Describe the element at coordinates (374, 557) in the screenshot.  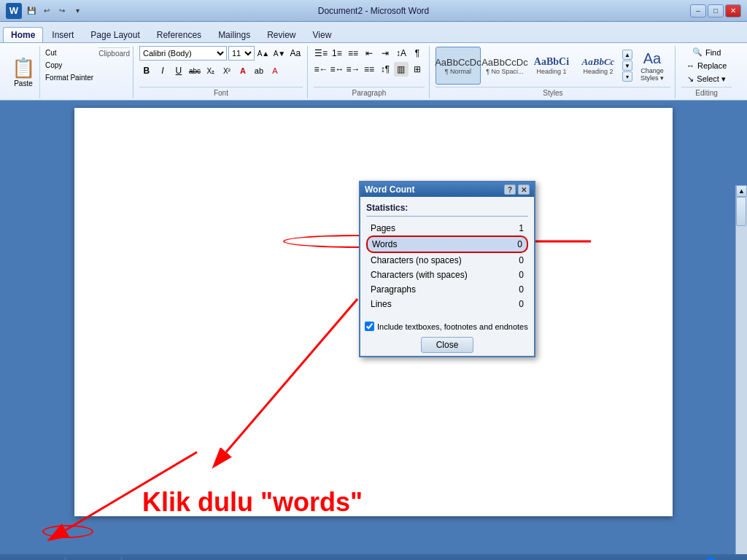
I see `status-bar: Page: 1 of 1 Words: 0 English (U.S.) 100…` at that location.